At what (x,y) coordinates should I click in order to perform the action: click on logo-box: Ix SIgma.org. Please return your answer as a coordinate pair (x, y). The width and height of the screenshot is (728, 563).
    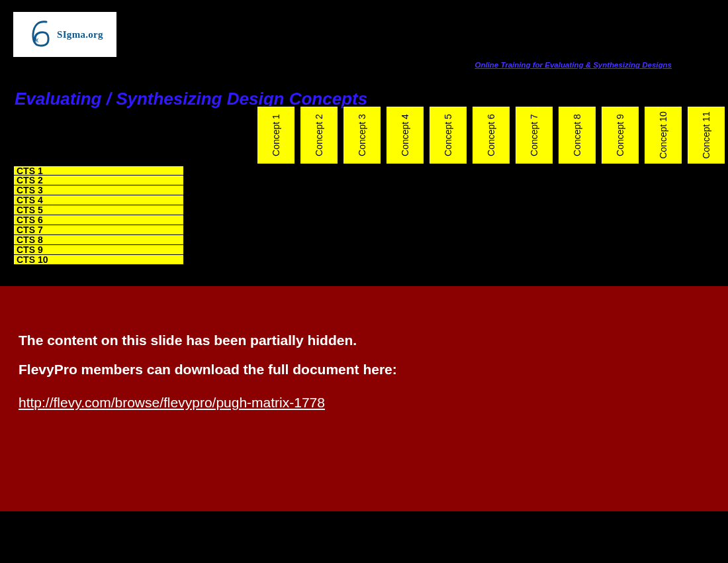
    Looking at the image, I should click on (65, 34).